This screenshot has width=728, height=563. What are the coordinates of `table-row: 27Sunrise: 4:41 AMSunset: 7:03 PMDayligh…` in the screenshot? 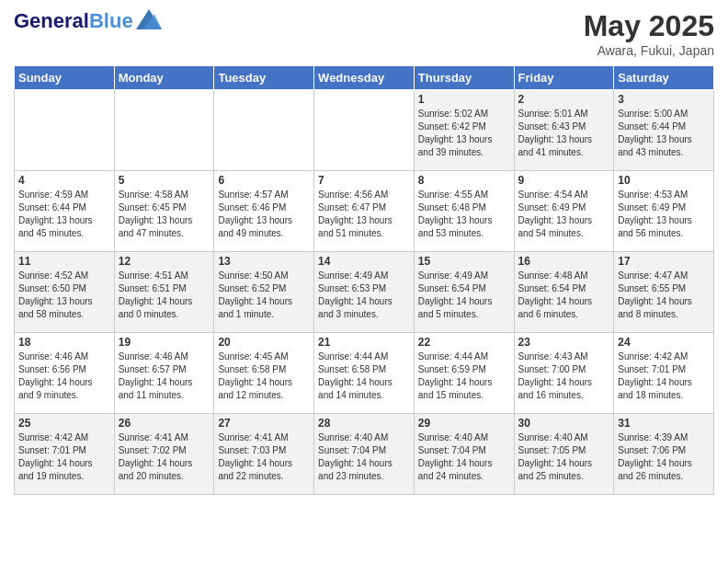 It's located at (265, 454).